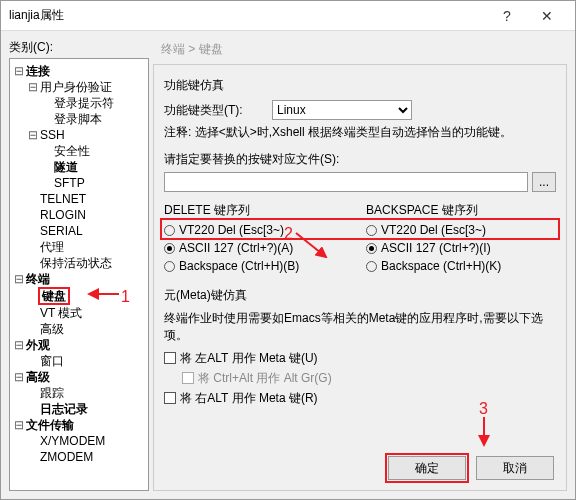 This screenshot has width=576, height=500. What do you see at coordinates (62, 231) in the screenshot?
I see `tree-serial: SERIAL` at bounding box center [62, 231].